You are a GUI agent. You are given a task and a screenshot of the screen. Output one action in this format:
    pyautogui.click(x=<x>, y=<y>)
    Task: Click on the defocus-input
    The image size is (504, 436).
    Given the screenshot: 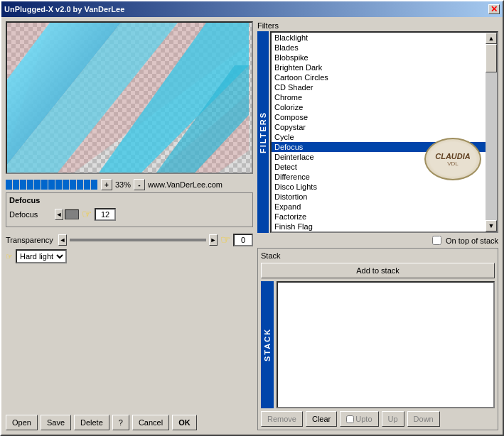 What is the action you would take?
    pyautogui.click(x=105, y=214)
    